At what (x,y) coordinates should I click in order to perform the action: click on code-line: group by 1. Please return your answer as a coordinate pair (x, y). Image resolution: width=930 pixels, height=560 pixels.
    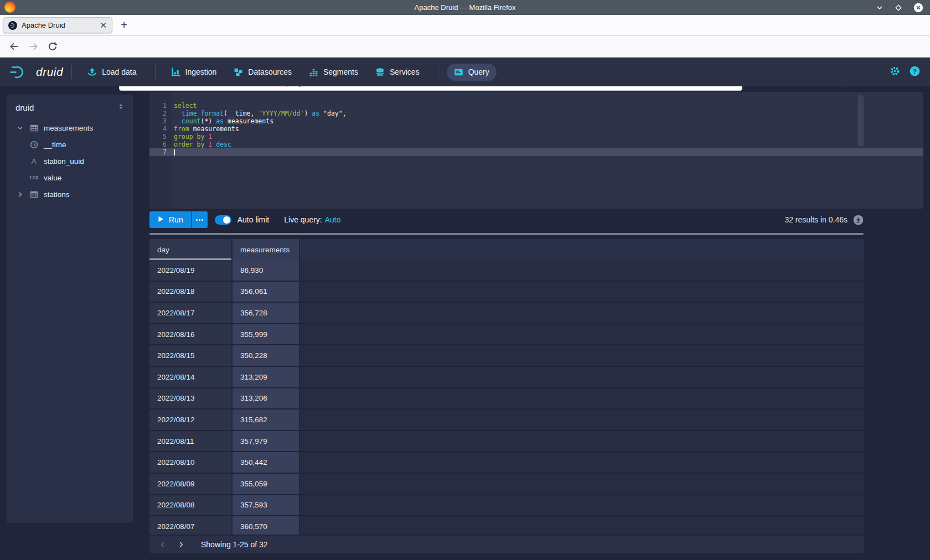
    Looking at the image, I should click on (547, 137).